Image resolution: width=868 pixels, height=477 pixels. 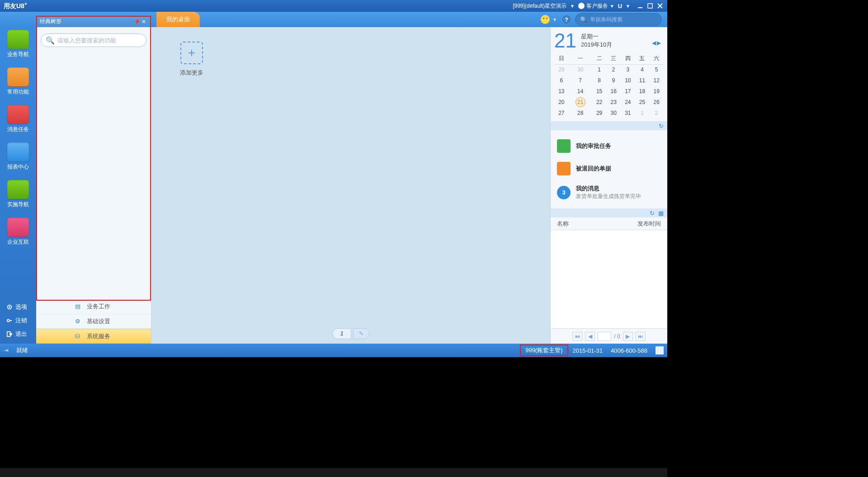 What do you see at coordinates (609, 336) in the screenshot?
I see `news-pager: ⏮ ◀ / 0 ▶ ⏭` at bounding box center [609, 336].